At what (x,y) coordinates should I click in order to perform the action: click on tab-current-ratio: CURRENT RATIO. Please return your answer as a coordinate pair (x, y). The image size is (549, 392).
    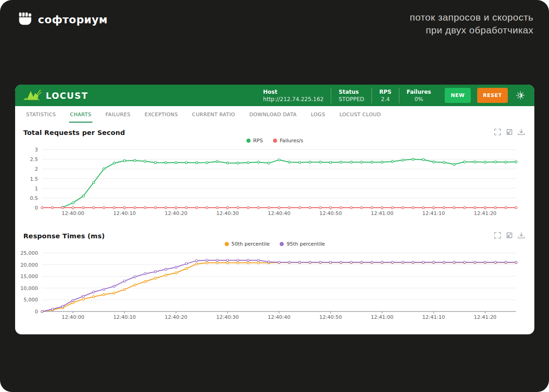
    Looking at the image, I should click on (214, 114).